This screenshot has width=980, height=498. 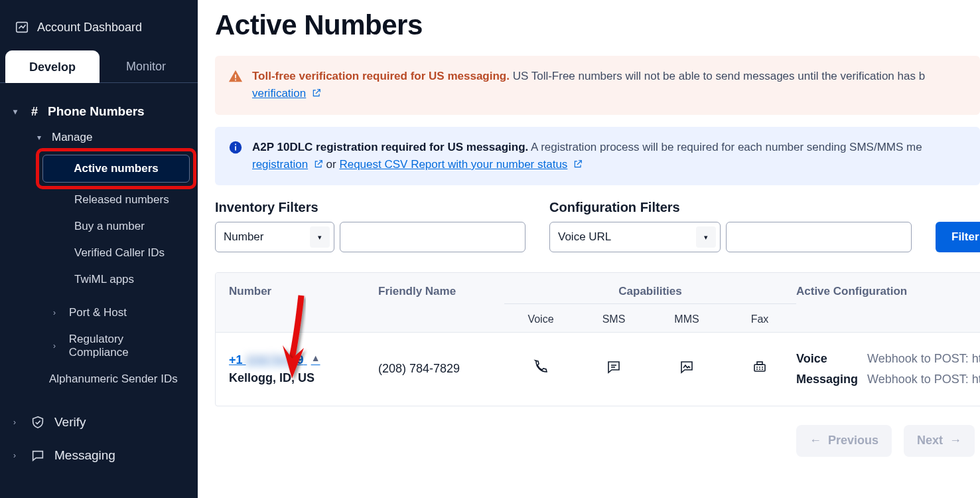 I want to click on config-messaging-label: Messaging, so click(x=827, y=380).